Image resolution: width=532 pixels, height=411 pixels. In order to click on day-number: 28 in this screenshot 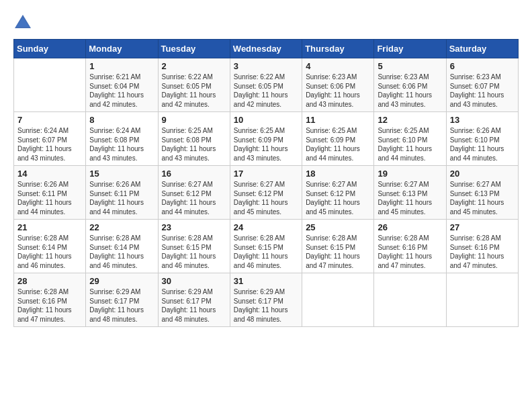, I will do `click(50, 281)`.